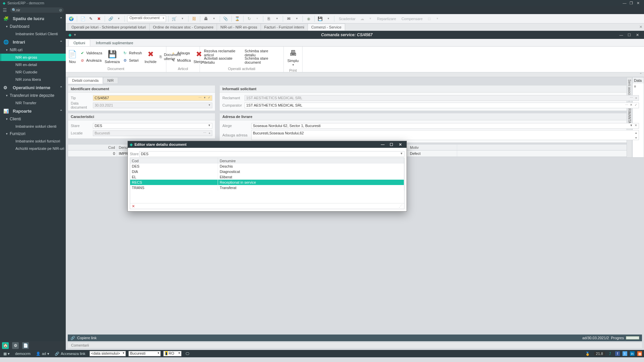 The width and height of the screenshot is (644, 362). I want to click on tab-ordine-miscare: Ordine de miscare stoc - Compunere, so click(183, 27).